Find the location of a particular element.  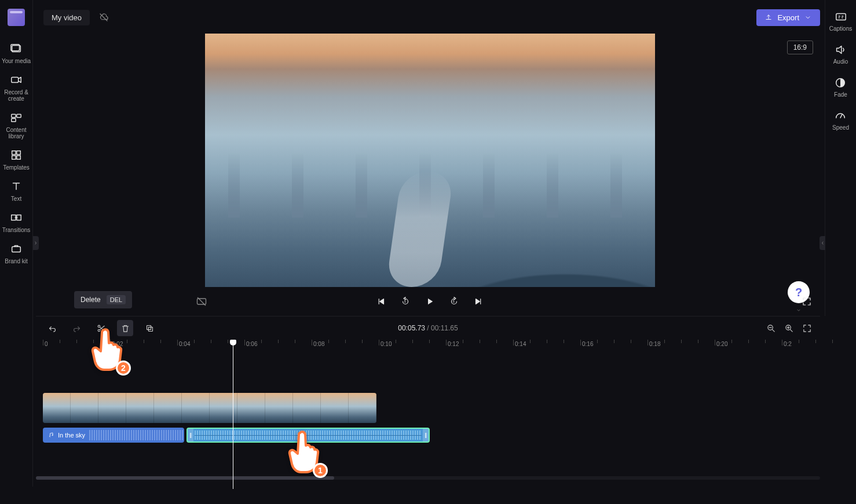

nav-templates: Templates is located at coordinates (16, 160).